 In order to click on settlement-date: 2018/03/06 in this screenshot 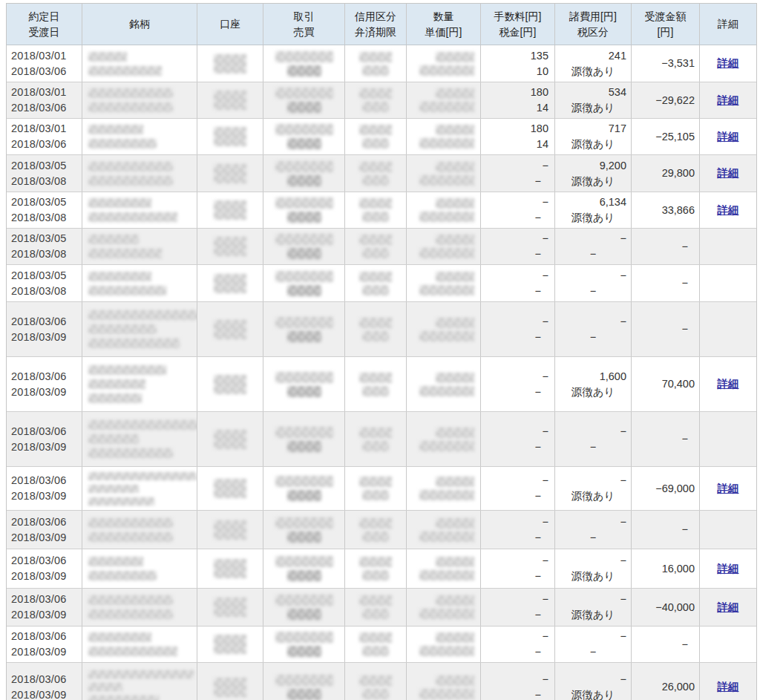, I will do `click(39, 108)`.